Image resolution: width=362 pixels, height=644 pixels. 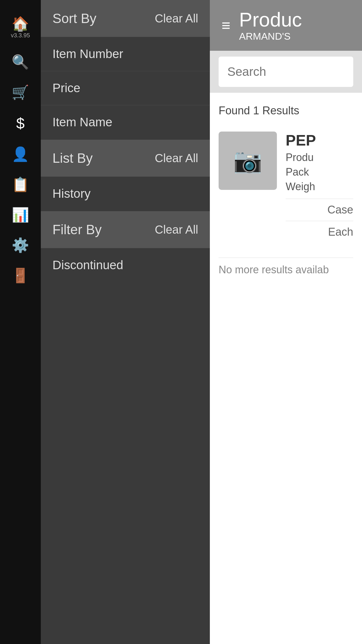 I want to click on list-by-header: List By Clear All, so click(x=125, y=158).